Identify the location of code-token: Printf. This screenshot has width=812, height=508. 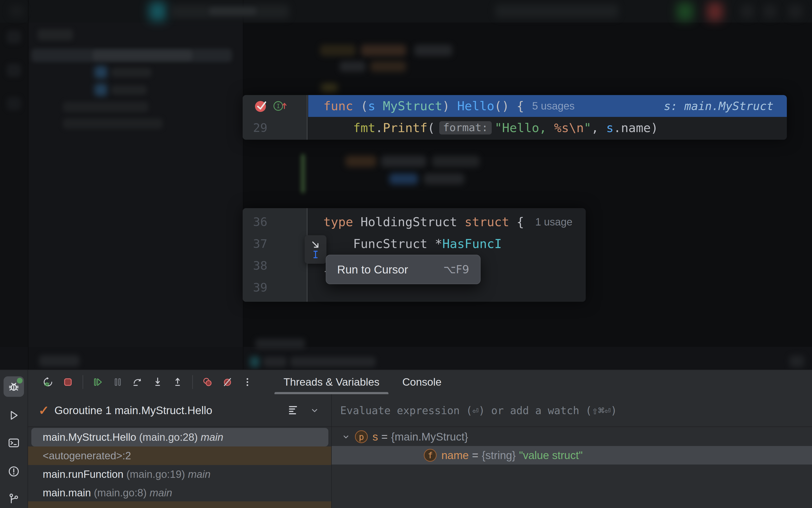
(405, 128).